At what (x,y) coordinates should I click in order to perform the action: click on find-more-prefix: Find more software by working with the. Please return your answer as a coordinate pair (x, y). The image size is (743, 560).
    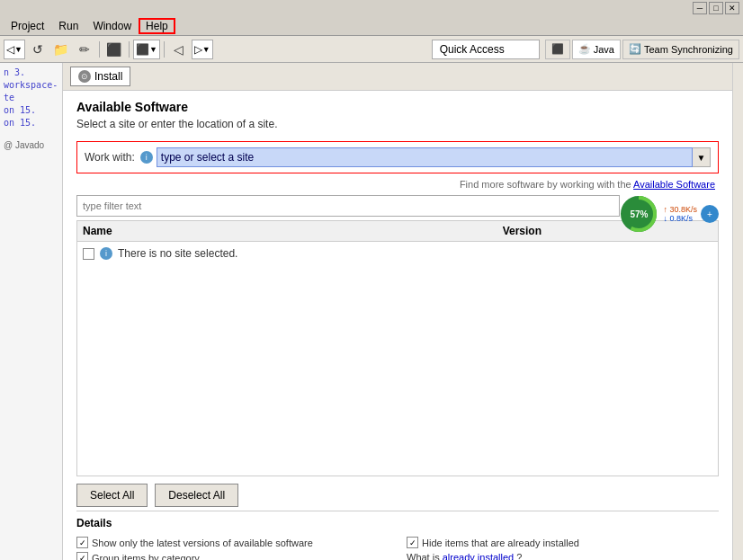
    Looking at the image, I should click on (547, 184).